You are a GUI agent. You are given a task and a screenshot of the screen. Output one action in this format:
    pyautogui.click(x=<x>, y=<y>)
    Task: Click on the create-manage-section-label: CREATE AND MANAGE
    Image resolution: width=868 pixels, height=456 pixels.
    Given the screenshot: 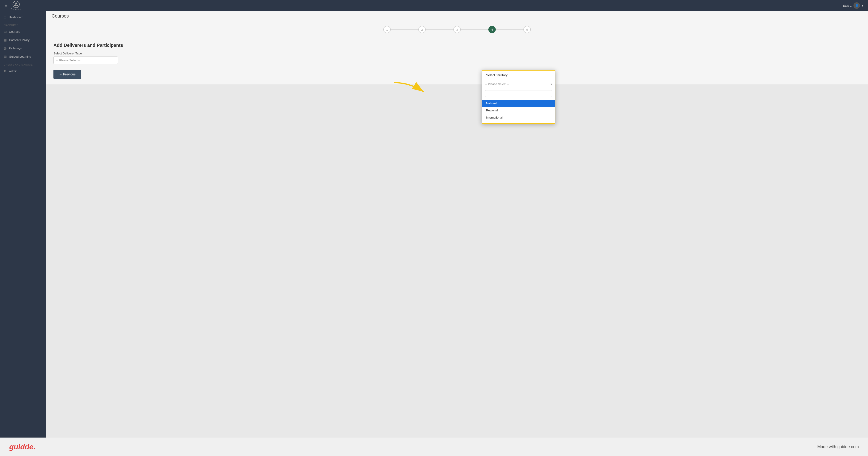 What is the action you would take?
    pyautogui.click(x=23, y=64)
    